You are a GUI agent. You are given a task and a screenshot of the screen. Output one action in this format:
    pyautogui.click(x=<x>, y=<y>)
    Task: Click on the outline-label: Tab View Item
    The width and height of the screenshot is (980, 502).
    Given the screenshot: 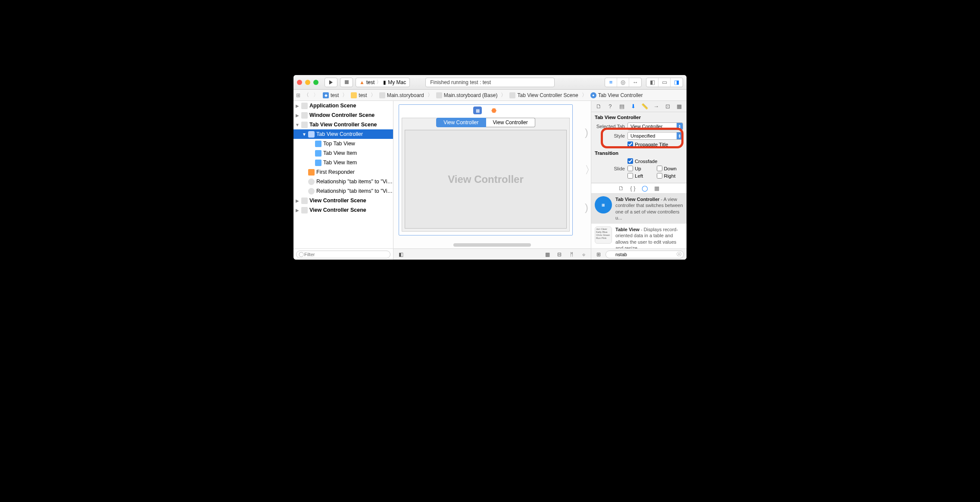 What is the action you would take?
    pyautogui.click(x=358, y=163)
    